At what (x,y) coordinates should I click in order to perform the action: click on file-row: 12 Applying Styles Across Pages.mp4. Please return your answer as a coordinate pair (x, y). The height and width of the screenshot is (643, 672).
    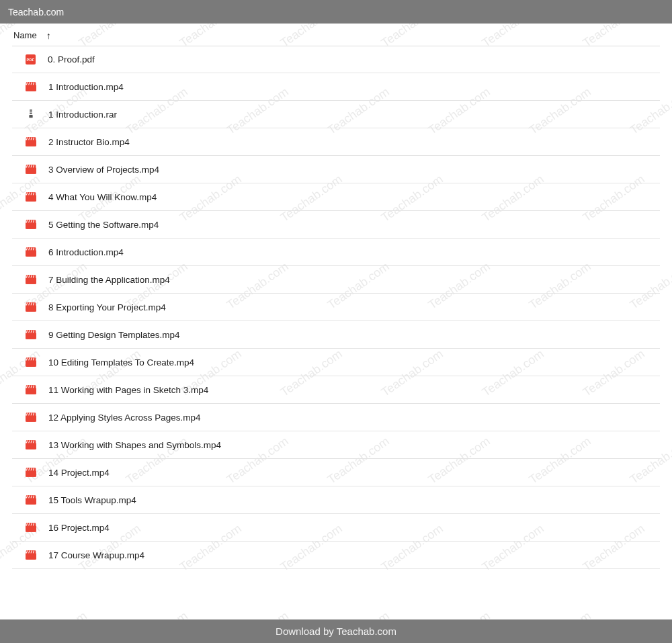
    Looking at the image, I should click on (336, 418).